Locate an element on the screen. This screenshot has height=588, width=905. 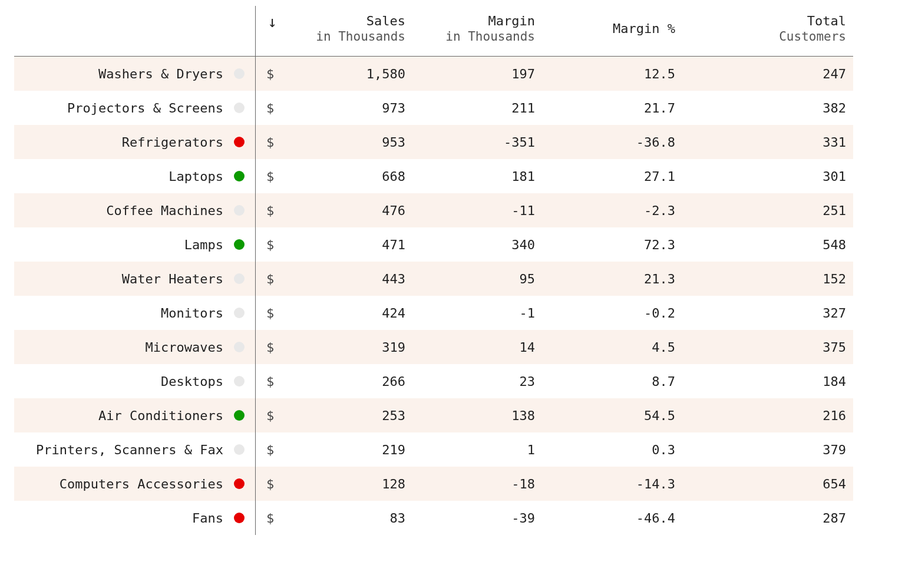
customers-cell: 184 is located at coordinates (768, 381).